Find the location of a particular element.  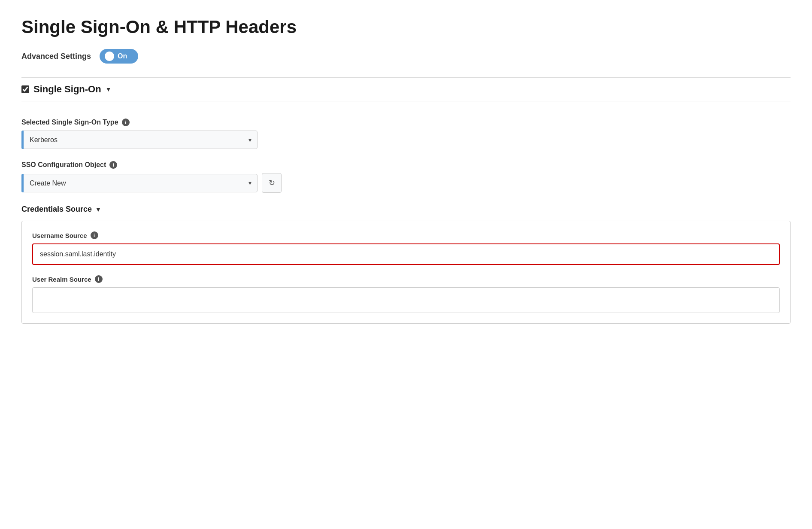

user-realm-source-label-text: User Realm Source is located at coordinates (62, 279).